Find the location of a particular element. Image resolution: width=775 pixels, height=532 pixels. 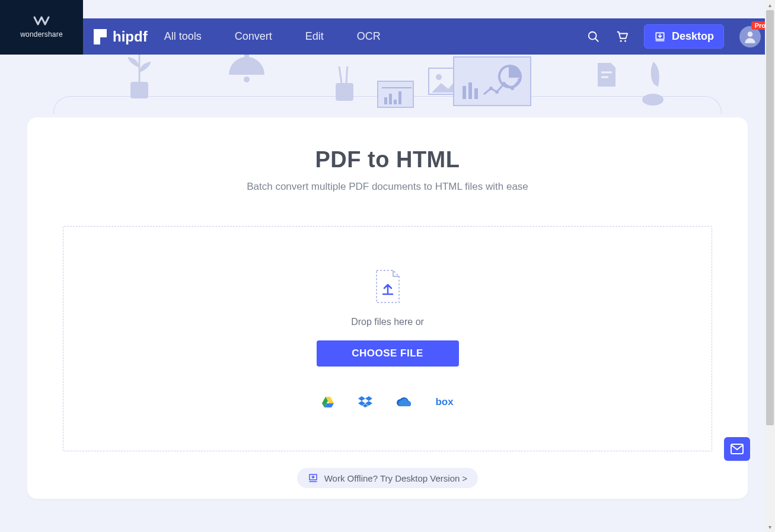

choose-file-button: CHOOSE FILE is located at coordinates (388, 353).